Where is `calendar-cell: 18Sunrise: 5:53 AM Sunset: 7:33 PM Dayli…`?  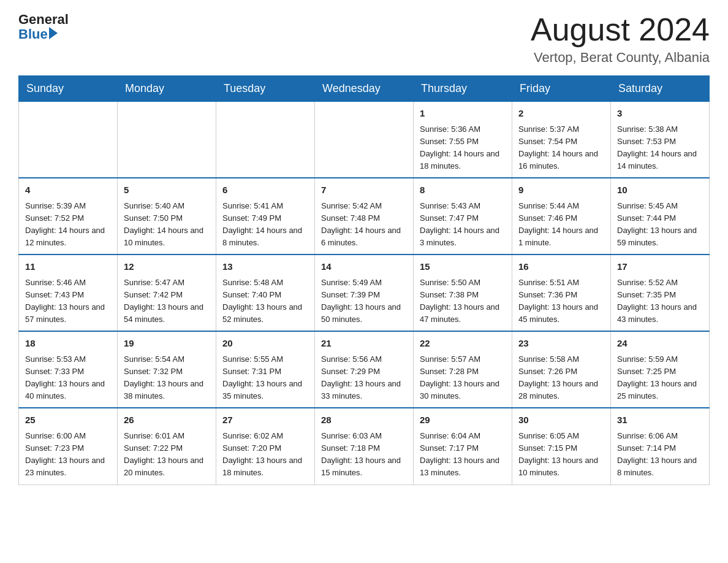 calendar-cell: 18Sunrise: 5:53 AM Sunset: 7:33 PM Dayli… is located at coordinates (69, 369).